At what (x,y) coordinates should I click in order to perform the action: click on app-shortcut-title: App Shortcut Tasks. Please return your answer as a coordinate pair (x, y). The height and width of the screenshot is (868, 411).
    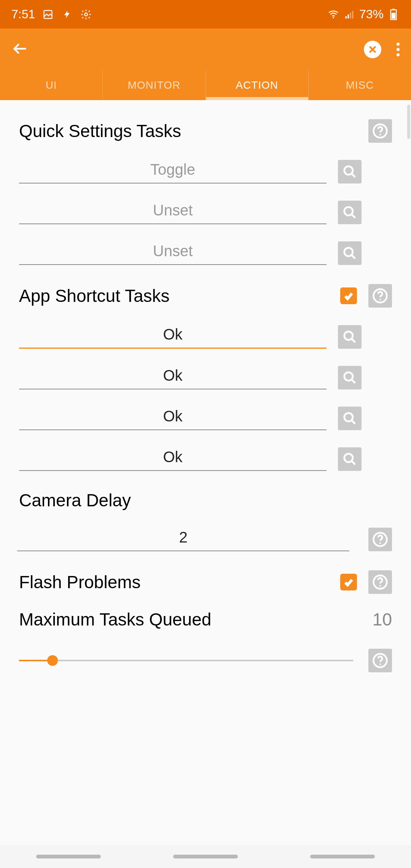
    Looking at the image, I should click on (180, 296).